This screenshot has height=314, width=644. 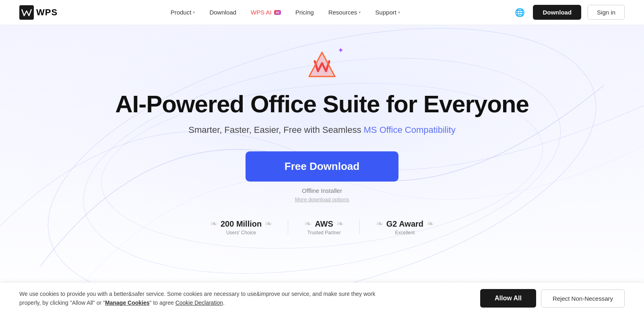 What do you see at coordinates (322, 167) in the screenshot?
I see `free-download-button: Free Download` at bounding box center [322, 167].